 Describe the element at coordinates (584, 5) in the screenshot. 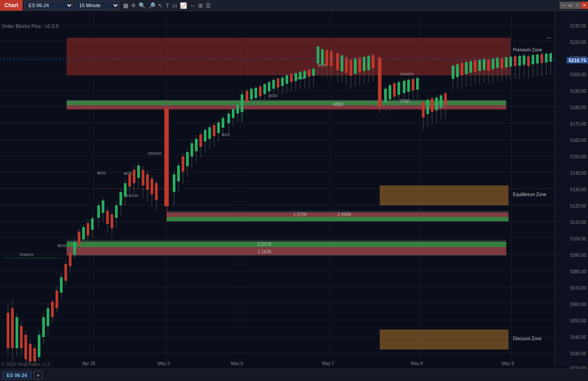

I see `close-button: ✕` at that location.